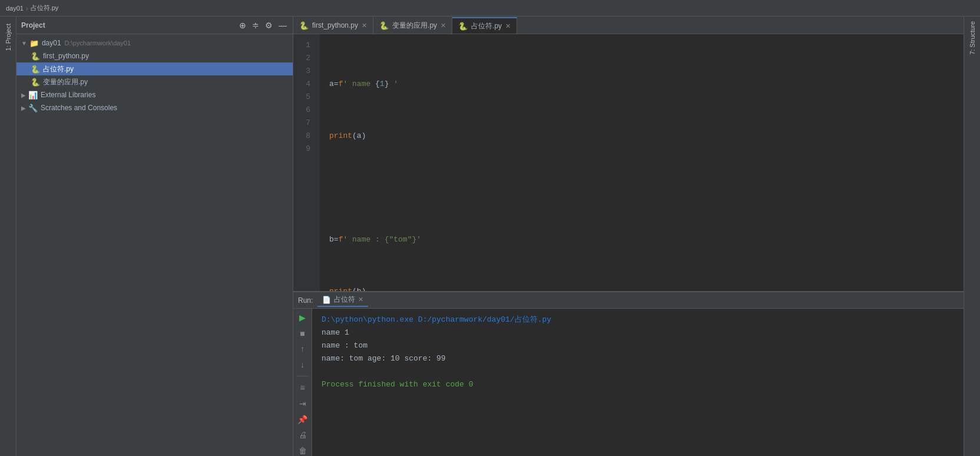 This screenshot has height=456, width=980. Describe the element at coordinates (304, 97) in the screenshot. I see `line-num-5: 5` at that location.